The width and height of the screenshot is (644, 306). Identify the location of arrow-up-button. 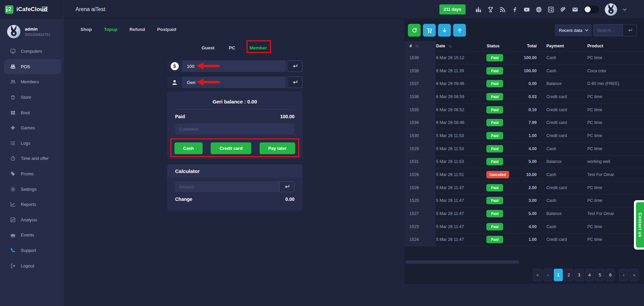
(460, 30).